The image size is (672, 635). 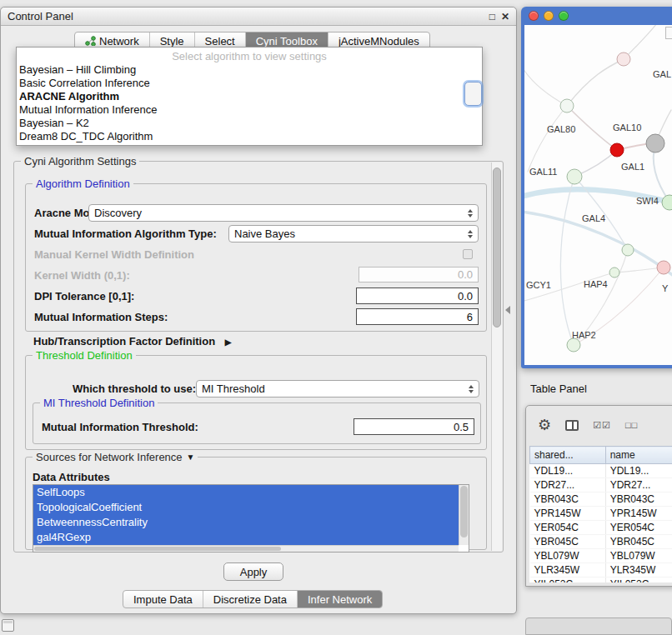 I want to click on select-all-checkboxes-icon: ☑☑, so click(x=602, y=425).